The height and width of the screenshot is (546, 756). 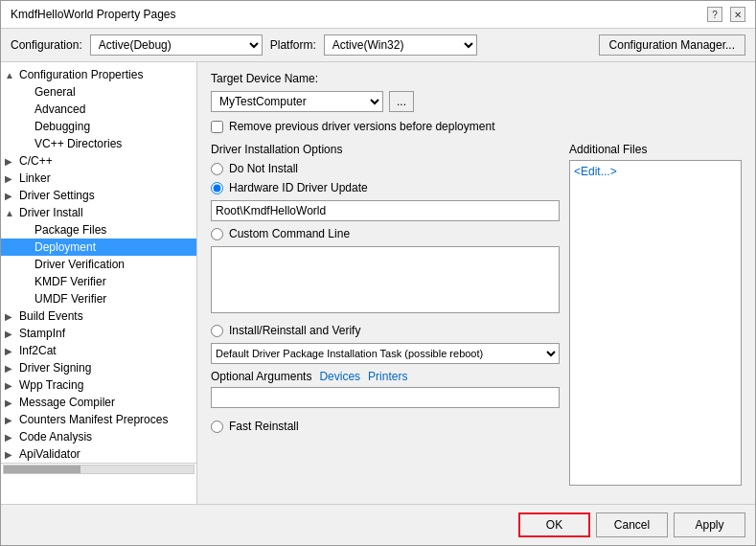 I want to click on additional-files-box: <Edit...>, so click(x=655, y=323).